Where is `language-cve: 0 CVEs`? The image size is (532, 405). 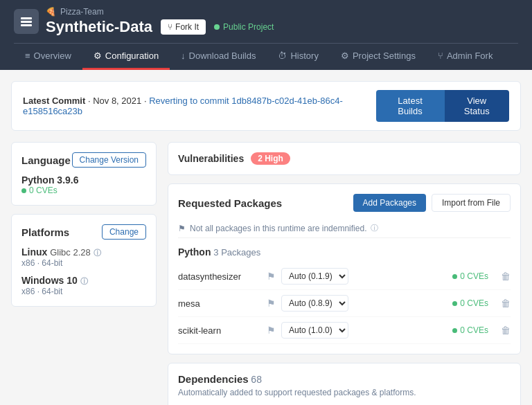
language-cve: 0 CVEs is located at coordinates (84, 190).